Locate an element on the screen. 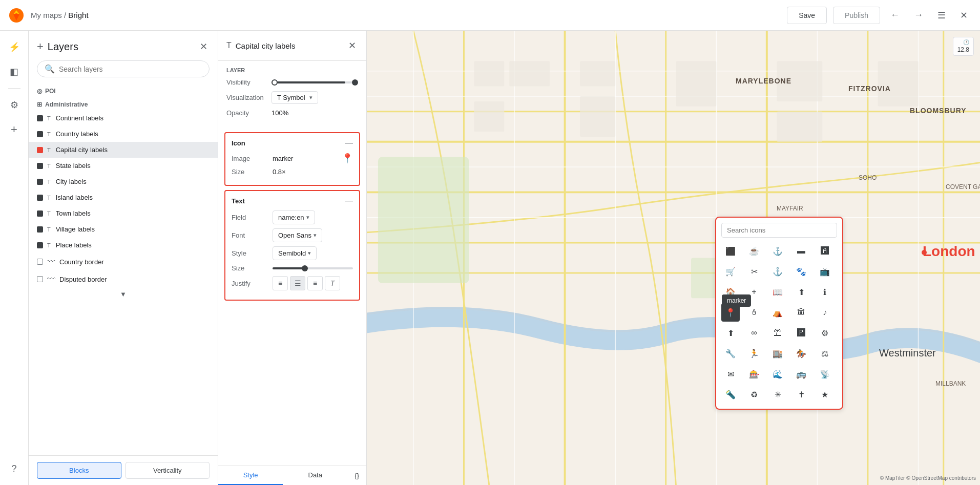  icon-item-28: 🏇 is located at coordinates (801, 353).